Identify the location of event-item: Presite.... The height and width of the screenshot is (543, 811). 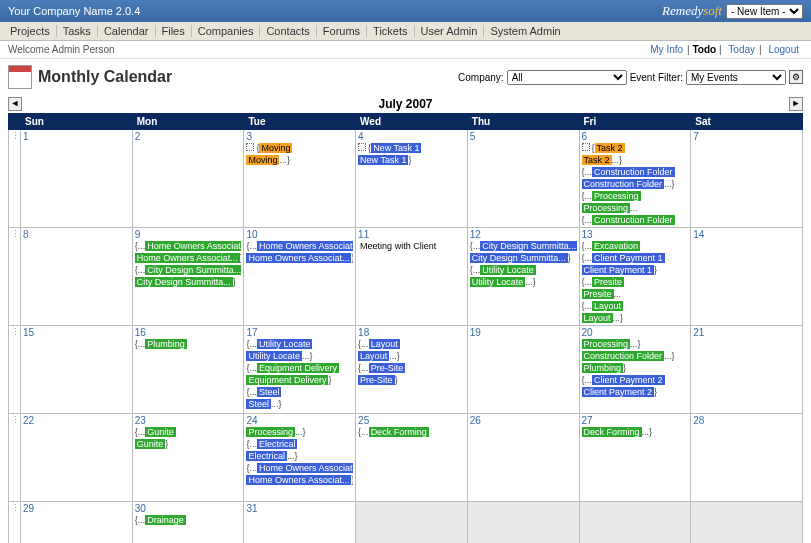
(636, 294).